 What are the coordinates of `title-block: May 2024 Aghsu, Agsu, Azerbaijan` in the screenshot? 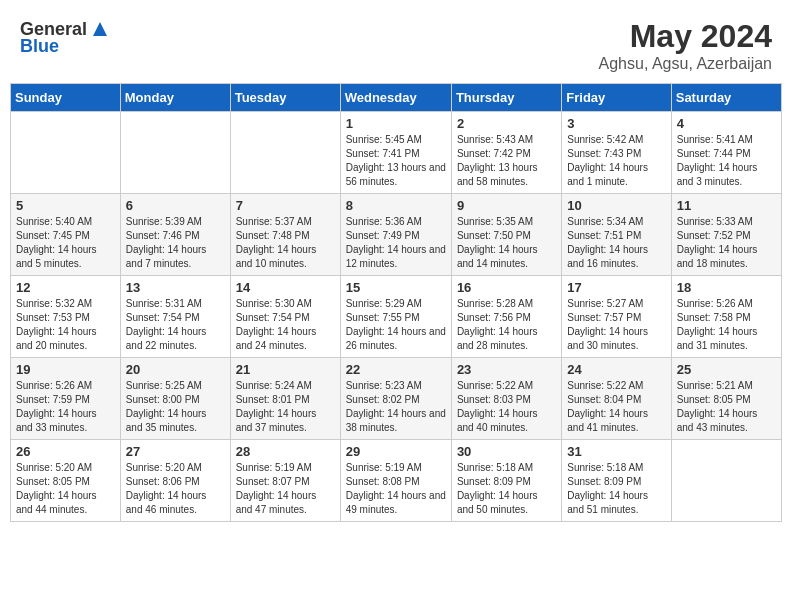 It's located at (686, 46).